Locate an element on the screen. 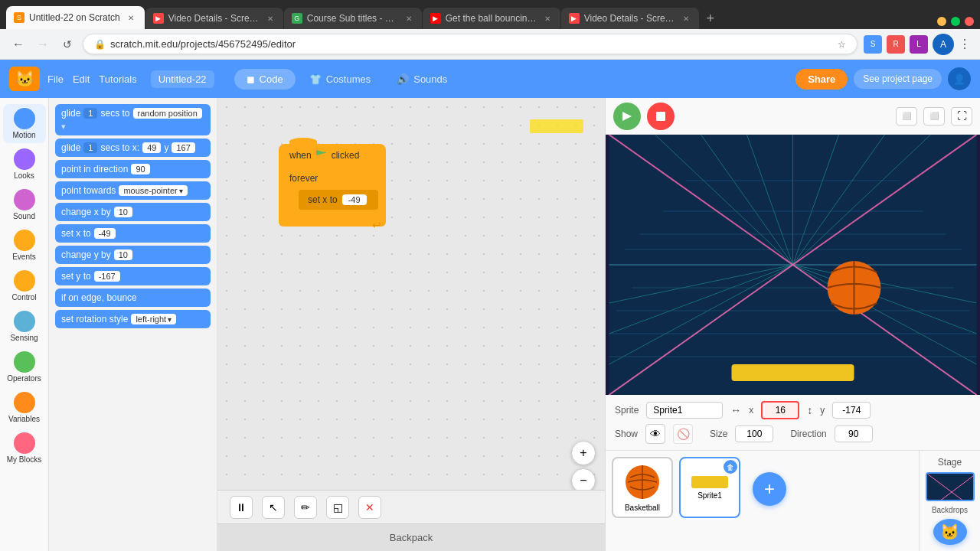  inner-set-x: set x to -49 is located at coordinates (338, 200).